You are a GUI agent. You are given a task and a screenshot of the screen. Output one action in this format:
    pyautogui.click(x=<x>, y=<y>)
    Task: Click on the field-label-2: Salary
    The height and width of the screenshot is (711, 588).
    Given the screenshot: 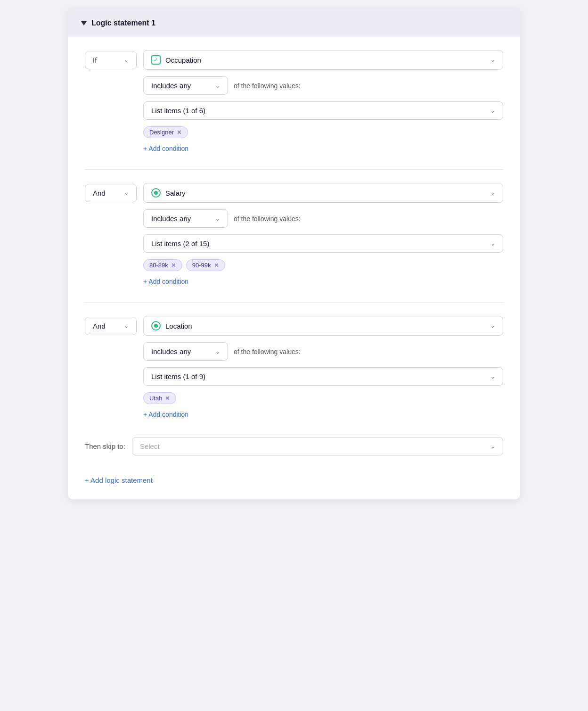 What is the action you would take?
    pyautogui.click(x=175, y=193)
    